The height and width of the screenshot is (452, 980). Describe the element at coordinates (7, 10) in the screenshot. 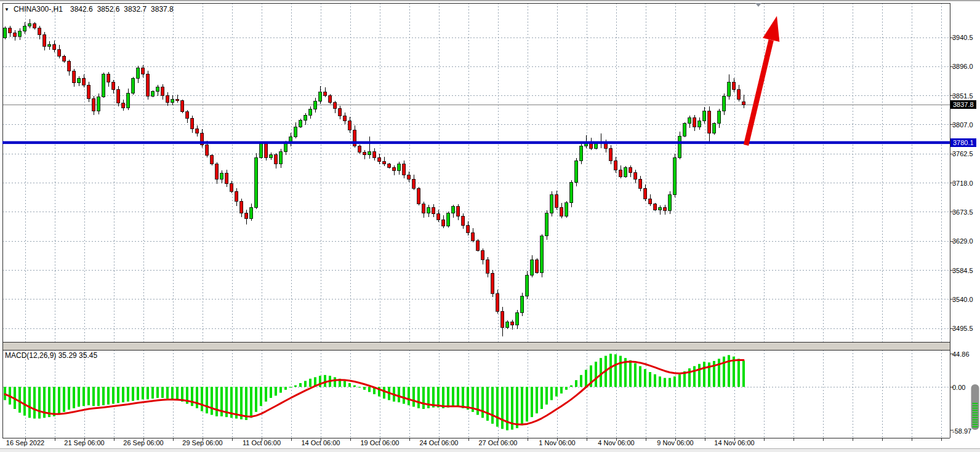

I see `symbol-dropdown-icon: ▼` at that location.